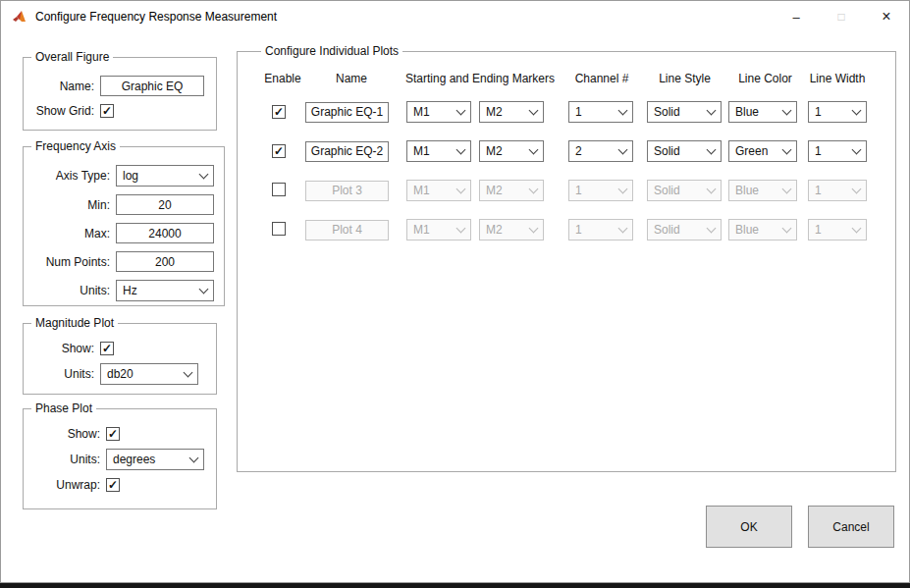 The image size is (910, 588). What do you see at coordinates (752, 151) in the screenshot?
I see `line-color-value: Green` at bounding box center [752, 151].